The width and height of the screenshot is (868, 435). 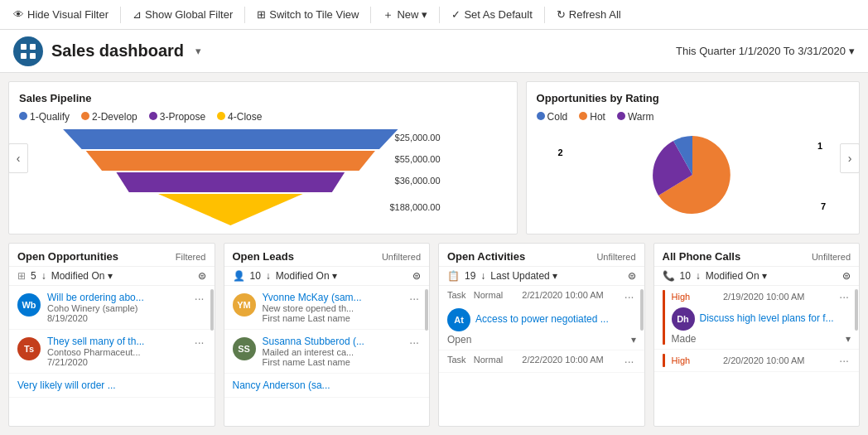 What do you see at coordinates (760, 51) in the screenshot?
I see `date-range-label: This Quarter 1/1/2020 To 3/31/2020` at bounding box center [760, 51].